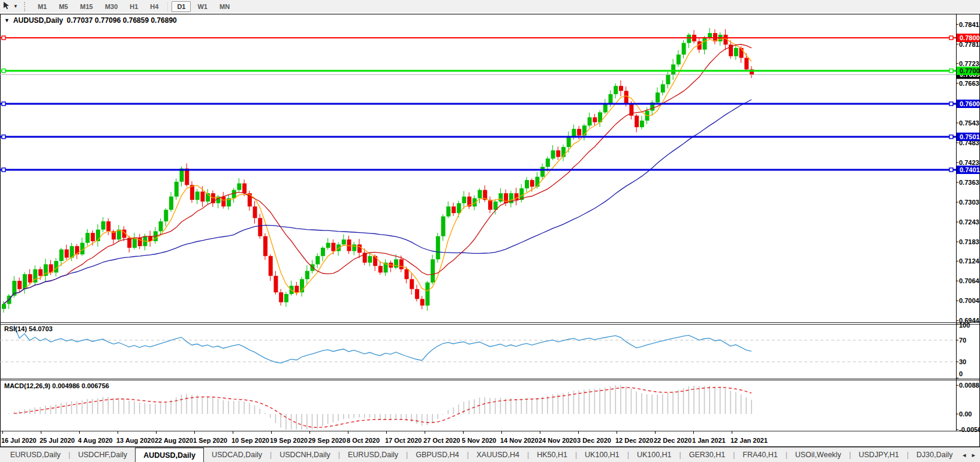 The height and width of the screenshot is (462, 980). What do you see at coordinates (363, 440) in the screenshot?
I see `date-axis-label: 8 Oct 2020` at bounding box center [363, 440].